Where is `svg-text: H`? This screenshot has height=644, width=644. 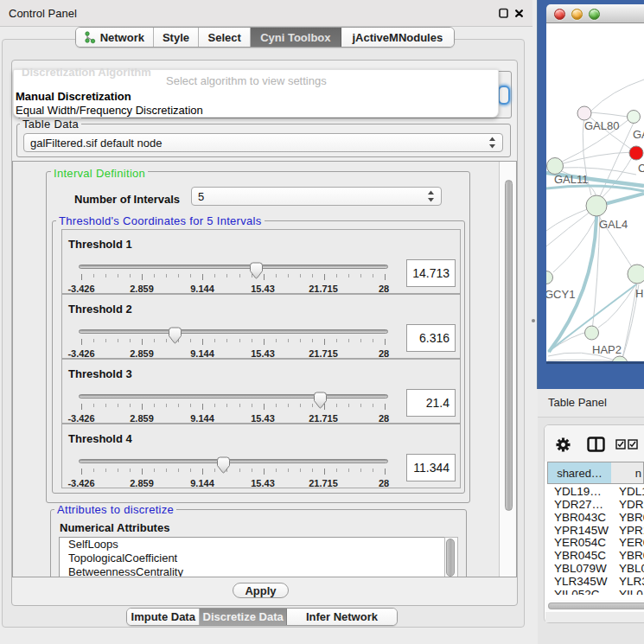
svg-text: H is located at coordinates (640, 294).